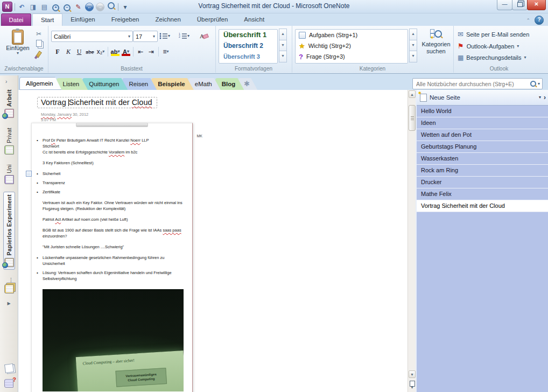 The height and width of the screenshot is (392, 548). Describe the element at coordinates (125, 19) in the screenshot. I see `tab-freigeben: Freigeben` at that location.